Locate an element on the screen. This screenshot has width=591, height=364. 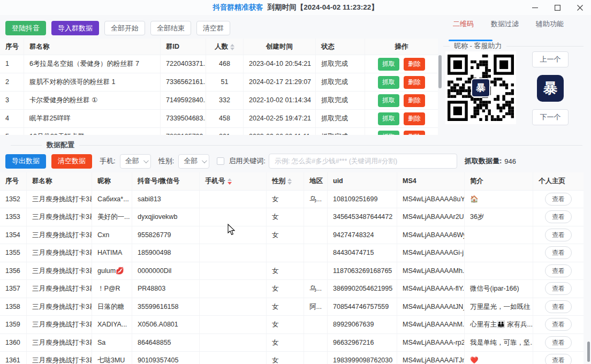
col-index: 序号 is located at coordinates (12, 47).